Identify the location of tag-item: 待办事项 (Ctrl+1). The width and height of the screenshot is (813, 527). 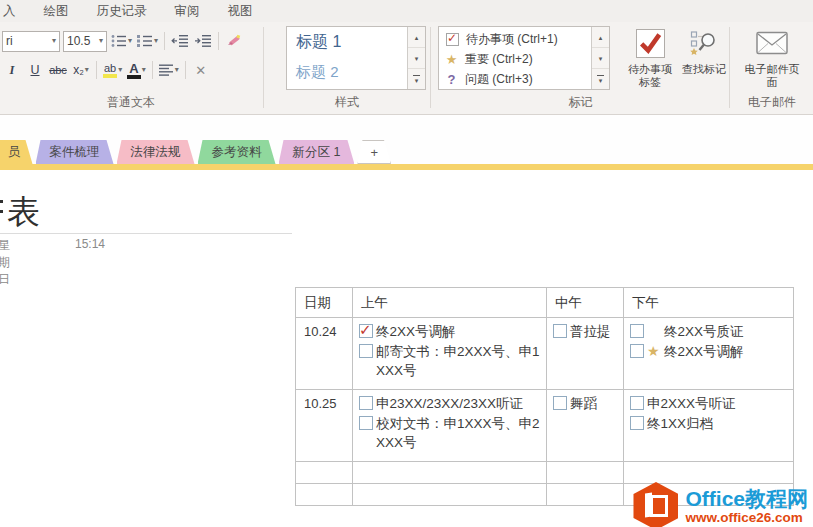
(515, 39).